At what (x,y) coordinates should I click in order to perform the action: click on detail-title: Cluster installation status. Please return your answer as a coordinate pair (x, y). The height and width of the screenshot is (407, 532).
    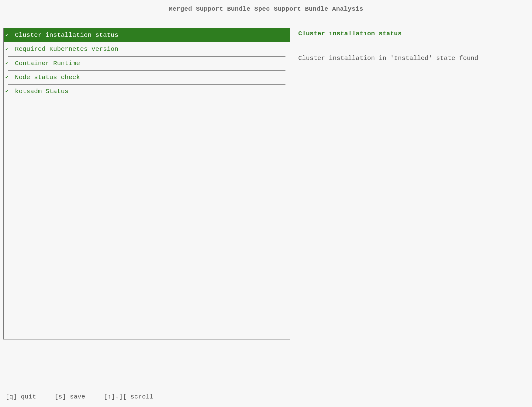
    Looking at the image, I should click on (413, 33).